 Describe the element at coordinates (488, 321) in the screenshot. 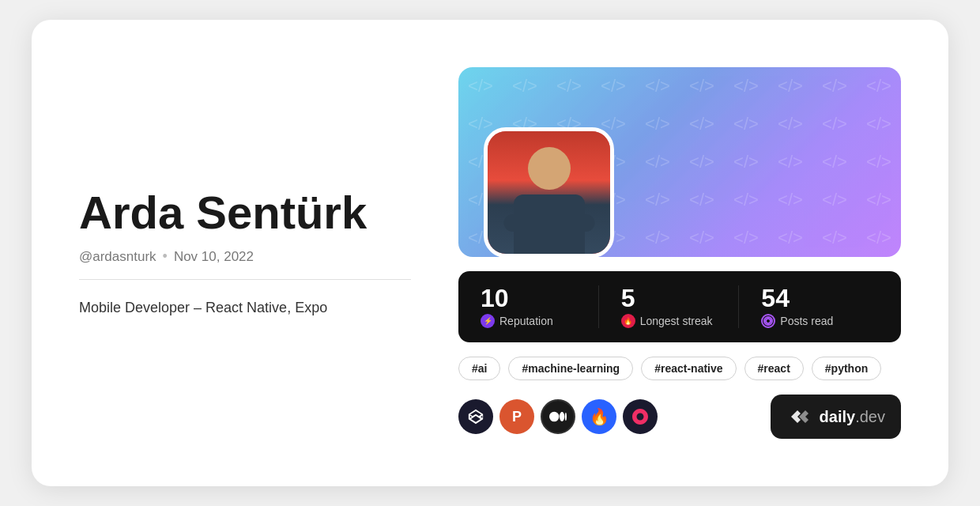

I see `reputation-icon: ⚡` at that location.